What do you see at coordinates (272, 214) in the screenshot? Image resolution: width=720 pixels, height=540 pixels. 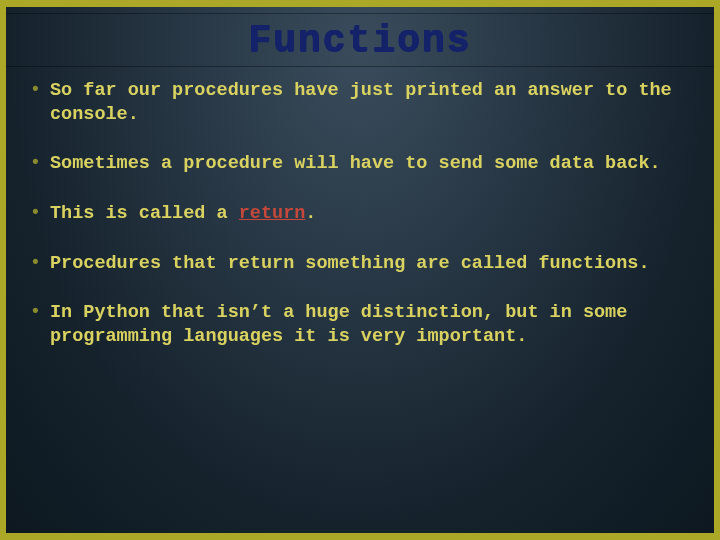 I see `bullet-em: return` at bounding box center [272, 214].